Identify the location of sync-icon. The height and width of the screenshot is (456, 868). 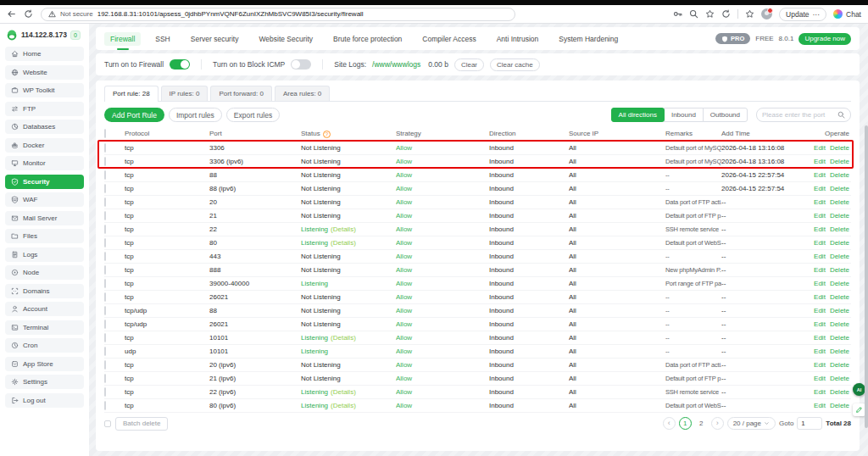
(726, 14).